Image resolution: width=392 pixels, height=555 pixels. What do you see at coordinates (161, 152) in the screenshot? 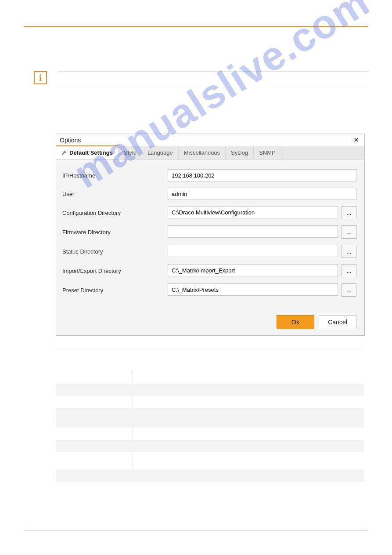
I see `tab-language: Language` at bounding box center [161, 152].